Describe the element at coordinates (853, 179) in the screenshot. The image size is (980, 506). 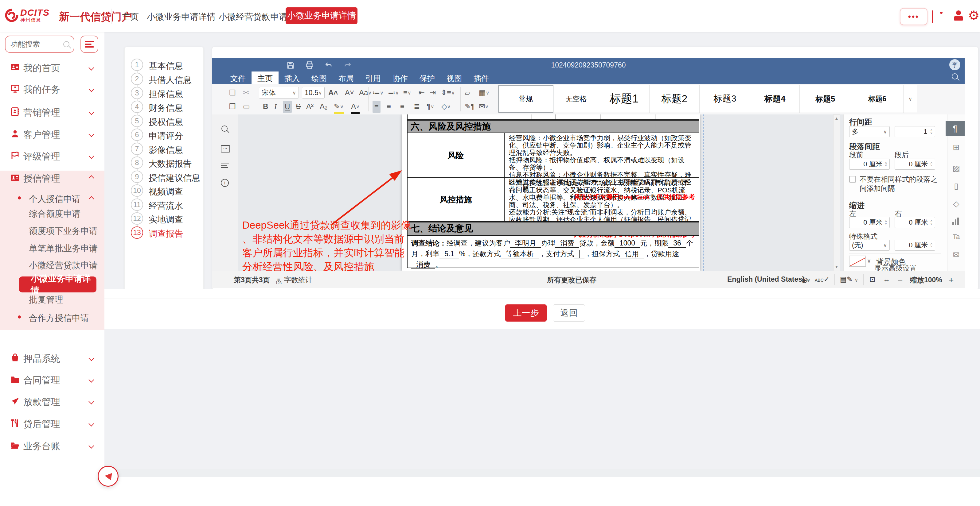
I see `same-style-checkbox` at that location.